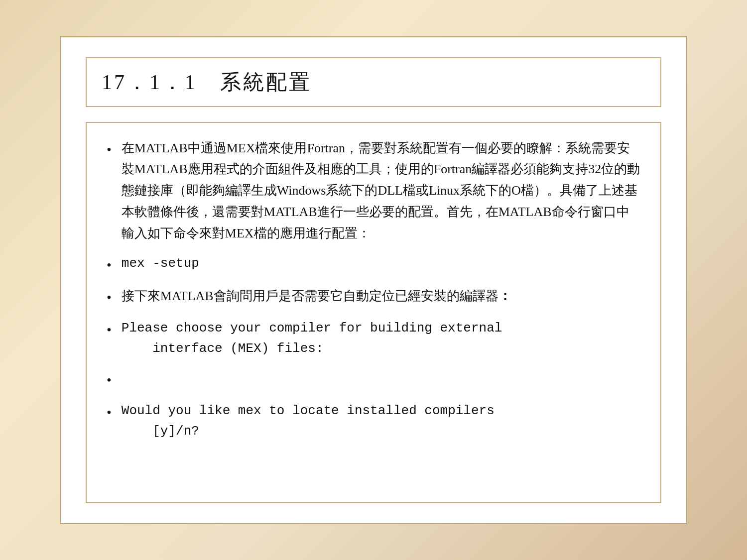 The height and width of the screenshot is (560, 747). What do you see at coordinates (381, 421) in the screenshot?
I see `bullet-content: Would you like mex to locate installed c…` at bounding box center [381, 421].